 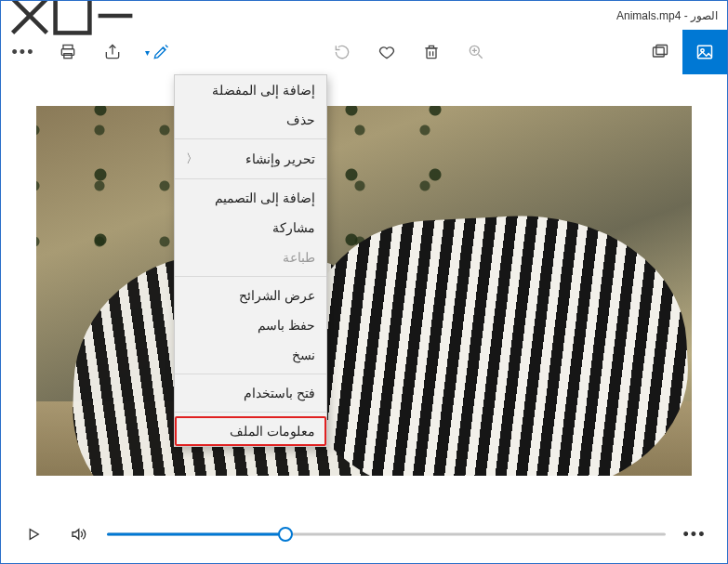 What do you see at coordinates (192, 159) in the screenshot?
I see `chevron-left-icon: 〈` at bounding box center [192, 159].